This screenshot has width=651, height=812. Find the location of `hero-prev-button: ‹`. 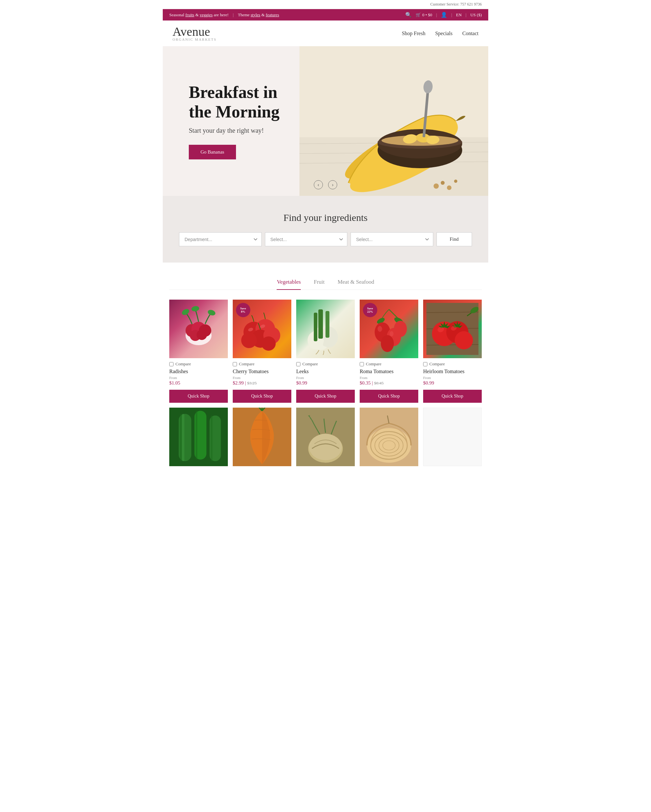

hero-prev-button: ‹ is located at coordinates (318, 185).